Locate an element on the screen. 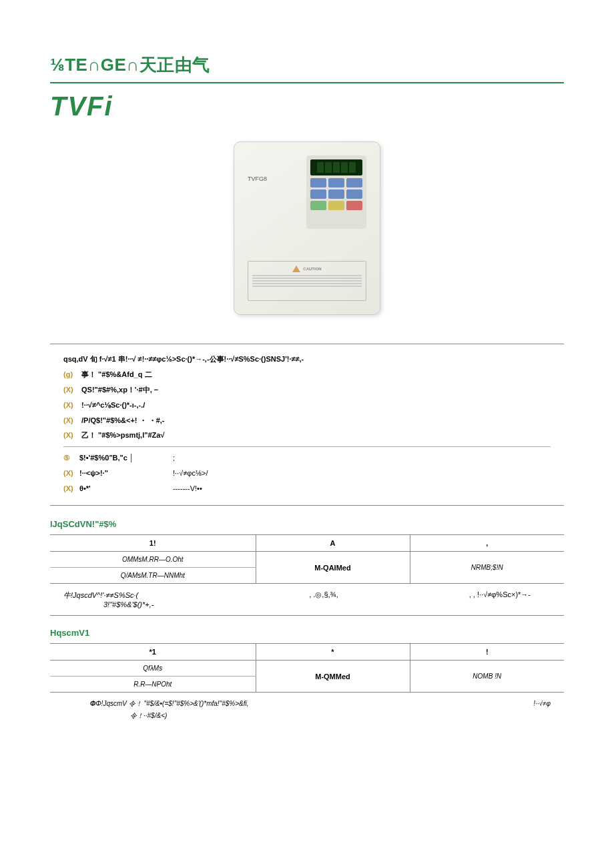 The image size is (614, 868). table-row: 1! A , is located at coordinates (307, 543).